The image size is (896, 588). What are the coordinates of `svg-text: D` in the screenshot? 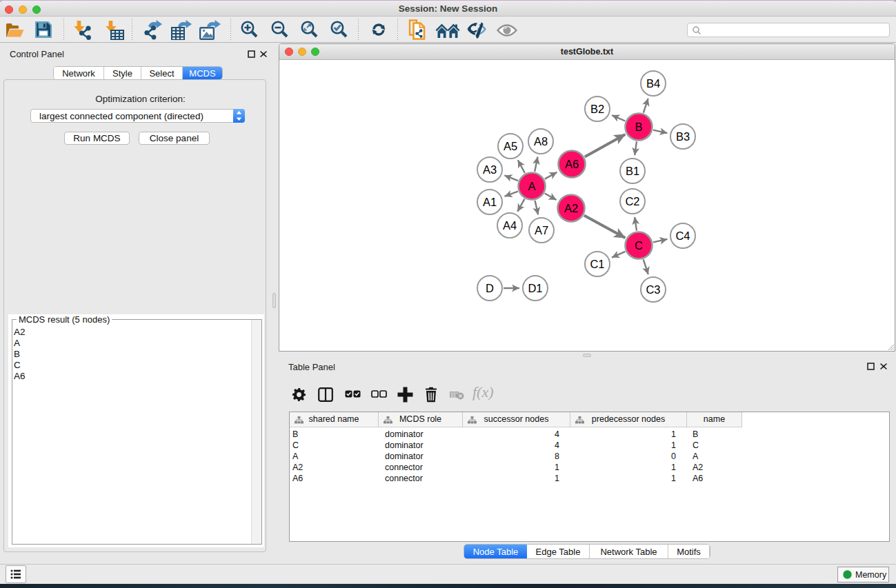 It's located at (490, 288).